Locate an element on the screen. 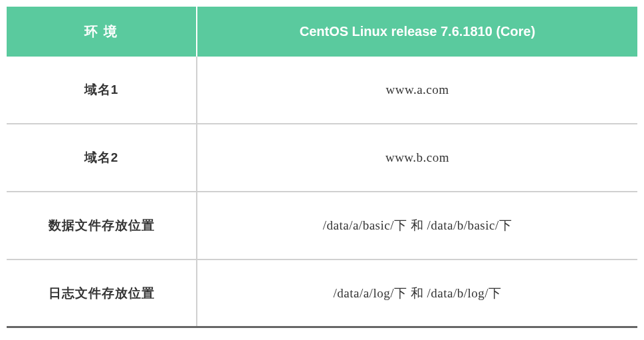 The width and height of the screenshot is (644, 340). row-value: /data/a/basic/下 和 /data/b/basic/下 is located at coordinates (417, 226).